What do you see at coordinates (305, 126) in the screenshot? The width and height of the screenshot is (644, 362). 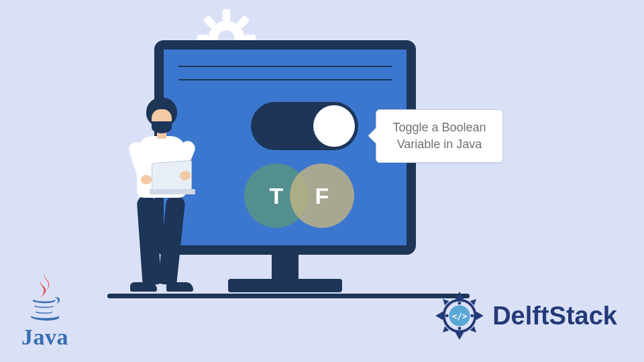 I see `toggle-switch-icon` at bounding box center [305, 126].